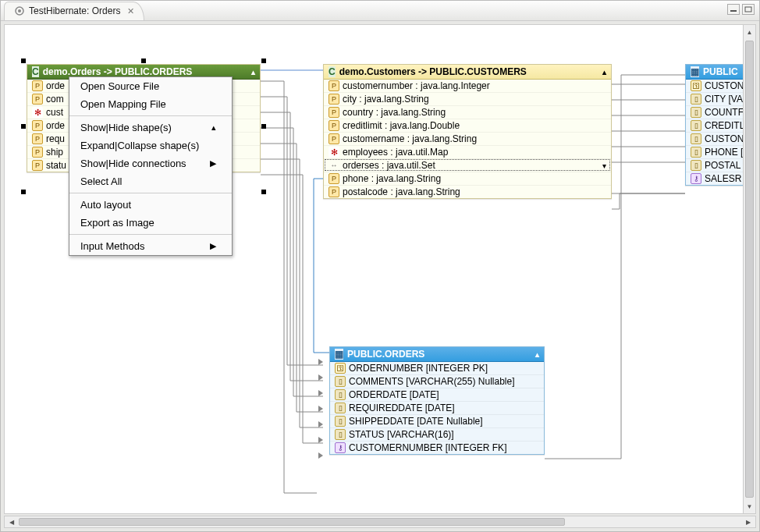 The height and width of the screenshot is (532, 760). Describe the element at coordinates (437, 448) in the screenshot. I see `field-row: ⚷CUSTOMERNUMBER [INTEGER FK]` at that location.